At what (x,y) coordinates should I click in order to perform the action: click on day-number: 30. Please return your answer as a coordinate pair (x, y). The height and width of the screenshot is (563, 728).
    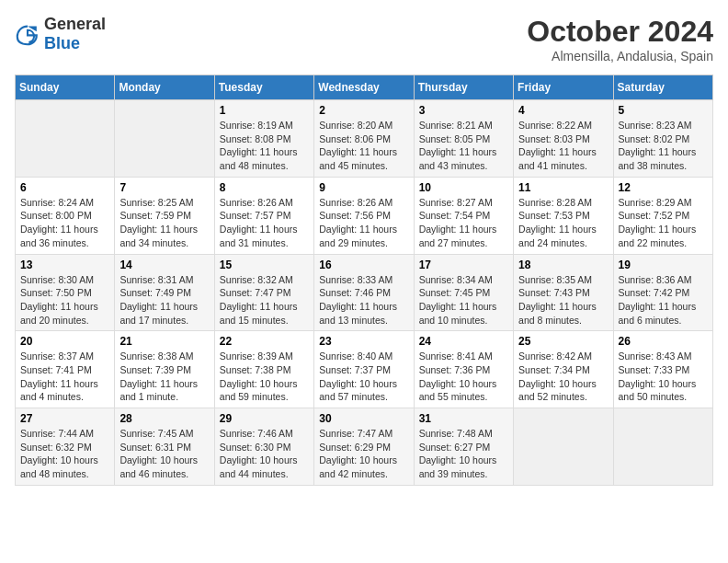
    Looking at the image, I should click on (364, 419).